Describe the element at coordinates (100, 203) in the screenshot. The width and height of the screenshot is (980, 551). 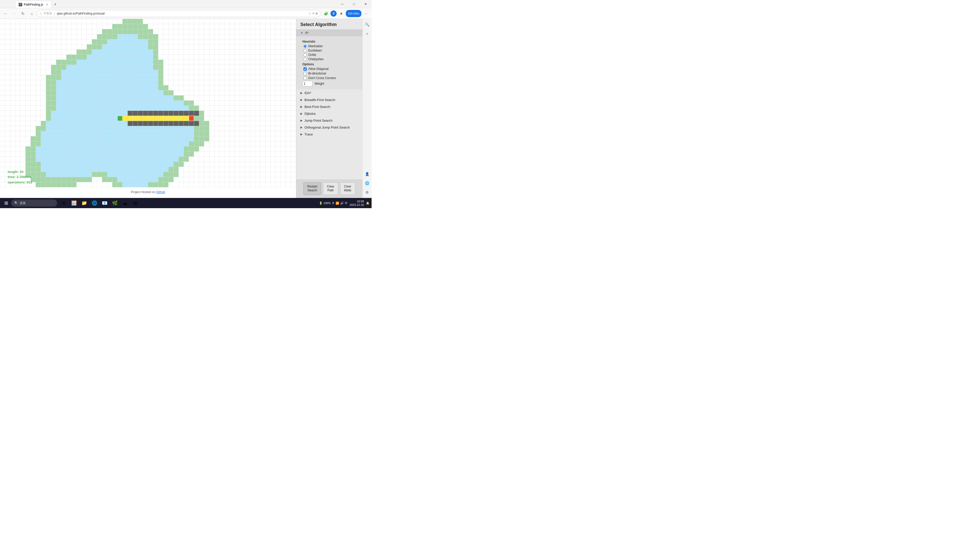
I see `taskbar-pinned-icons: ⧉ 🪟 📁 🌐 📧 🌿 ☁ 🛍` at that location.